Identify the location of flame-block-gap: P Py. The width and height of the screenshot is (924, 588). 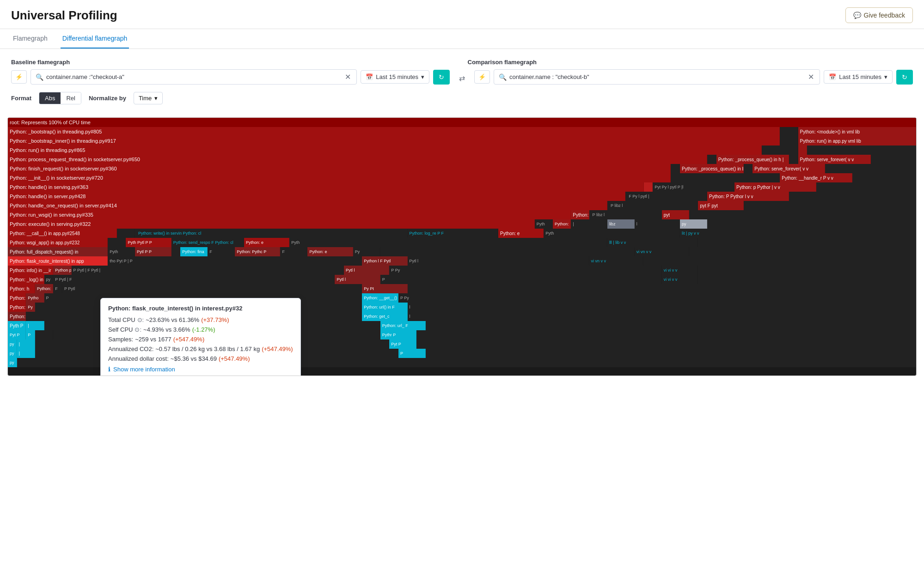
(657, 298).